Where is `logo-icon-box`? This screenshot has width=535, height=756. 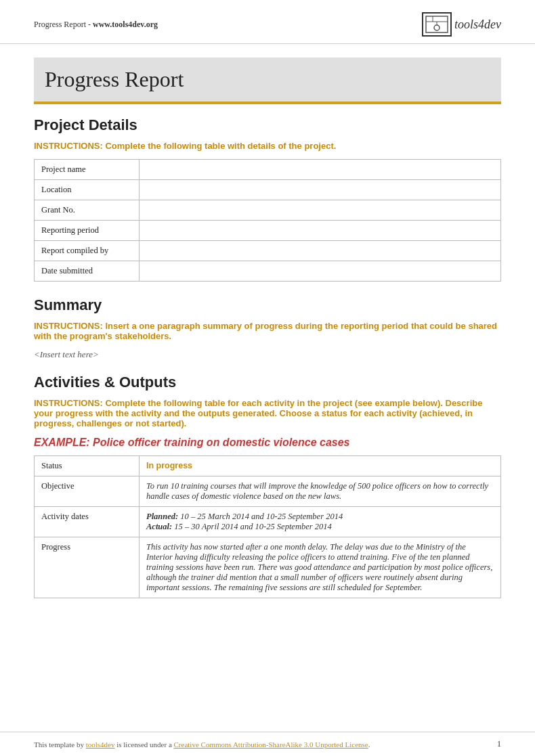
logo-icon-box is located at coordinates (437, 24).